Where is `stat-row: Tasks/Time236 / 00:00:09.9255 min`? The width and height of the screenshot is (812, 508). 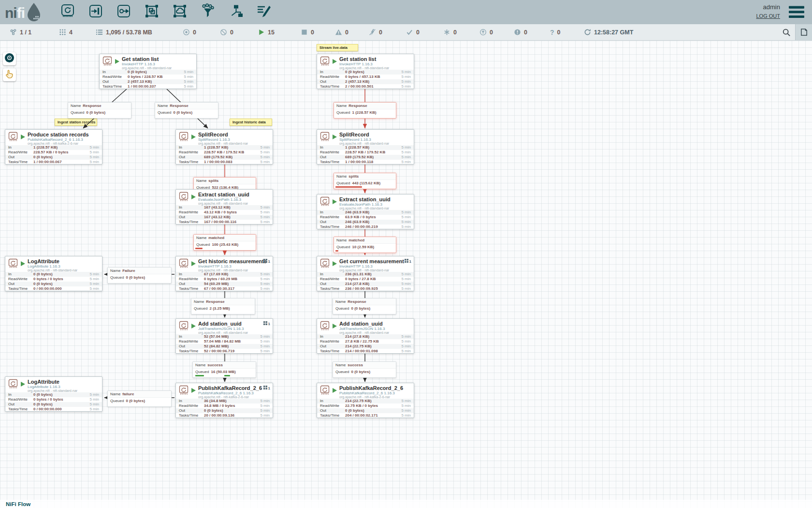 stat-row: Tasks/Time236 / 00:00:09.9255 min is located at coordinates (365, 289).